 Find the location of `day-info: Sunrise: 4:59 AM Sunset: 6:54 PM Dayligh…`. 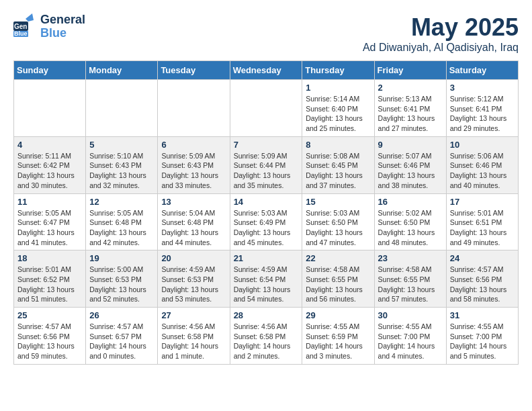

day-info: Sunrise: 4:59 AM Sunset: 6:54 PM Dayligh… is located at coordinates (266, 285).